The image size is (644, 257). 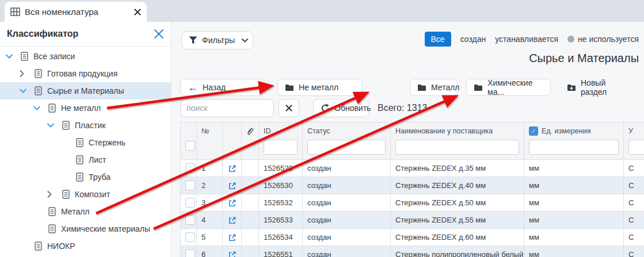 I want to click on tree-item-kompozit: Композит, so click(x=85, y=194).